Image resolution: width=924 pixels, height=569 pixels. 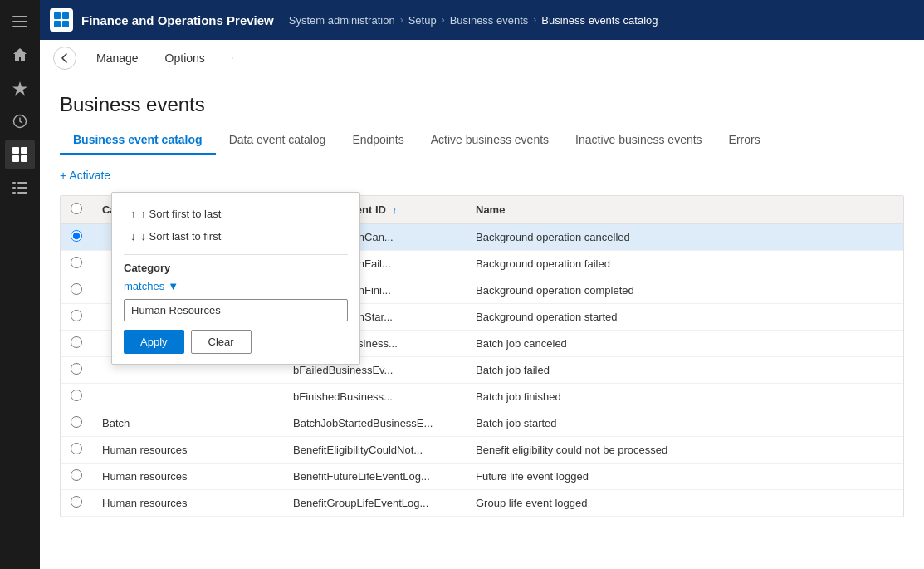 What do you see at coordinates (221, 342) in the screenshot?
I see `clear-button: Clear` at bounding box center [221, 342].